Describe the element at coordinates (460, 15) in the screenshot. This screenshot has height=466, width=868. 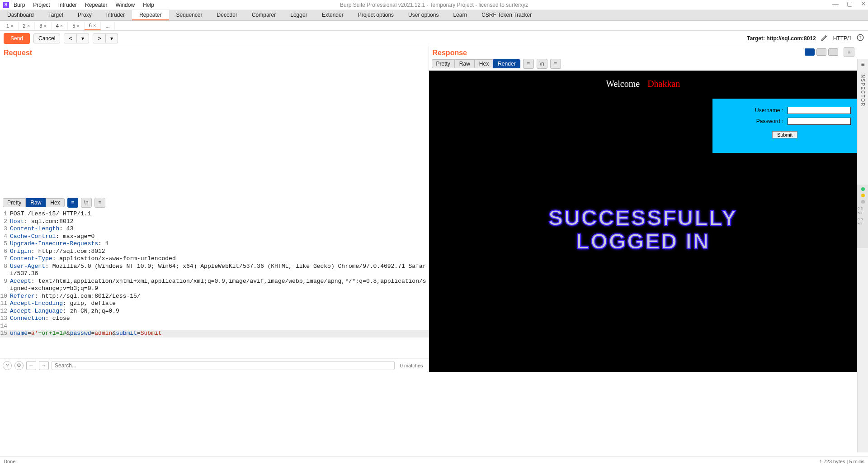
I see `tab-learn: Learn` at that location.